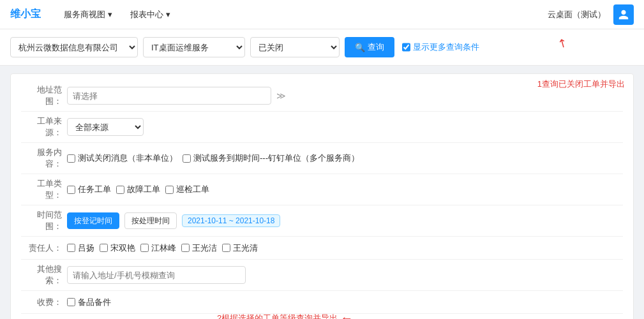  Describe the element at coordinates (84, 15) in the screenshot. I see `nav-label-service-view: 服务商视图` at that location.